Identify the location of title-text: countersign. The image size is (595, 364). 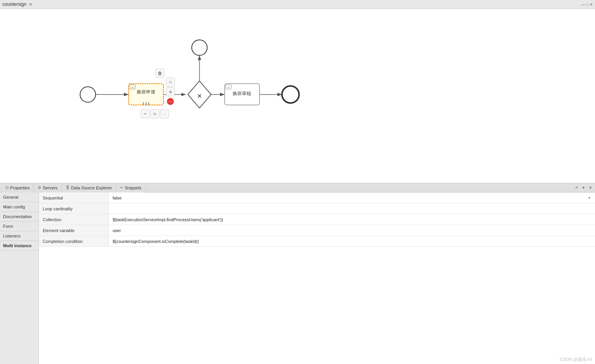
(14, 4).